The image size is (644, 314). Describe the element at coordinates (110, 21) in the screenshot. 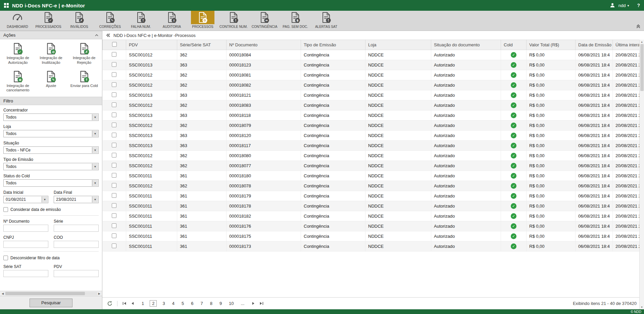

I see `toolbar-item-correcoes: ✎CORREÇÕES` at that location.